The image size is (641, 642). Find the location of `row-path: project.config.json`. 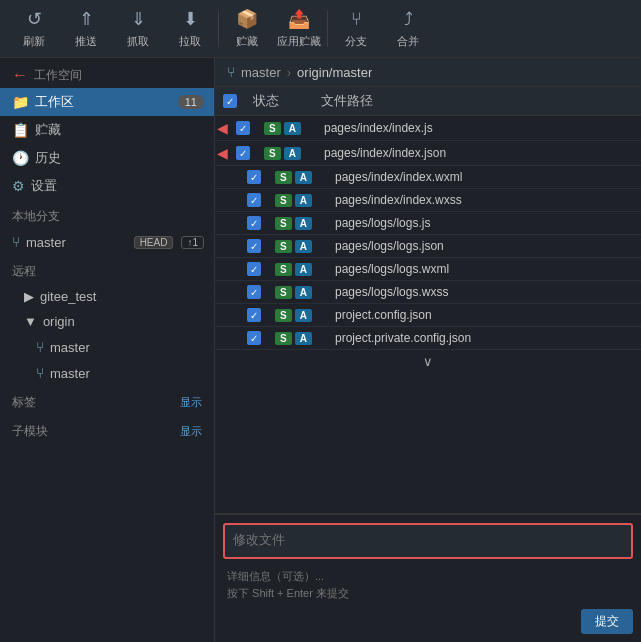

row-path: project.config.json is located at coordinates (484, 315).